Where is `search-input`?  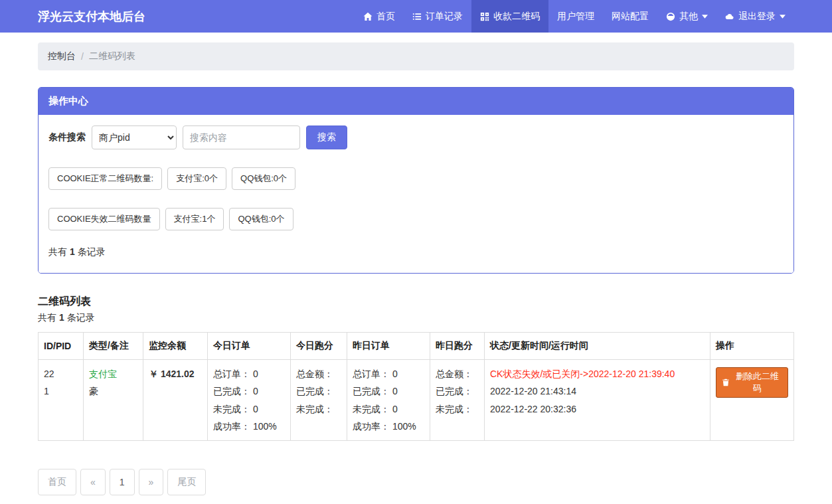
search-input is located at coordinates (242, 137).